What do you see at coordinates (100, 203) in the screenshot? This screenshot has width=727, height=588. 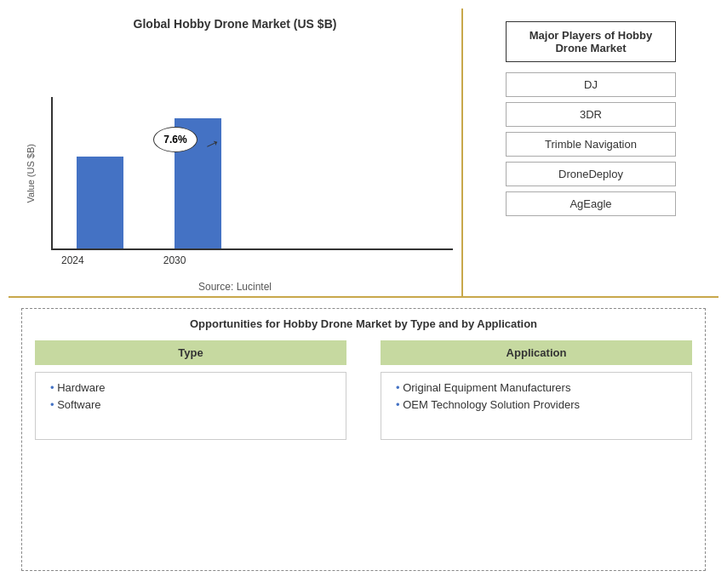 I see `bar-2024-rect` at bounding box center [100, 203].